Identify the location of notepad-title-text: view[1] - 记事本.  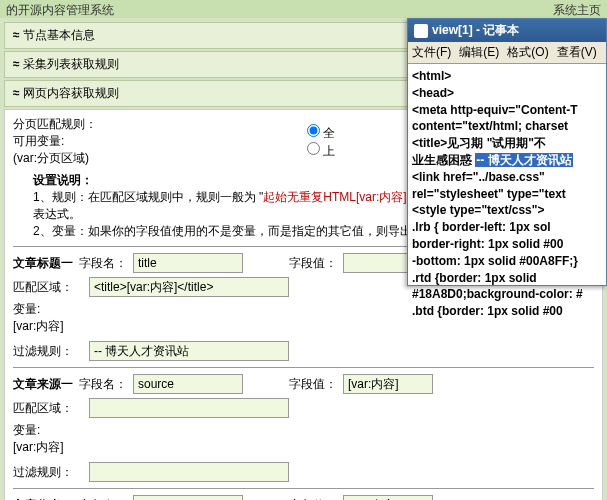
(476, 30).